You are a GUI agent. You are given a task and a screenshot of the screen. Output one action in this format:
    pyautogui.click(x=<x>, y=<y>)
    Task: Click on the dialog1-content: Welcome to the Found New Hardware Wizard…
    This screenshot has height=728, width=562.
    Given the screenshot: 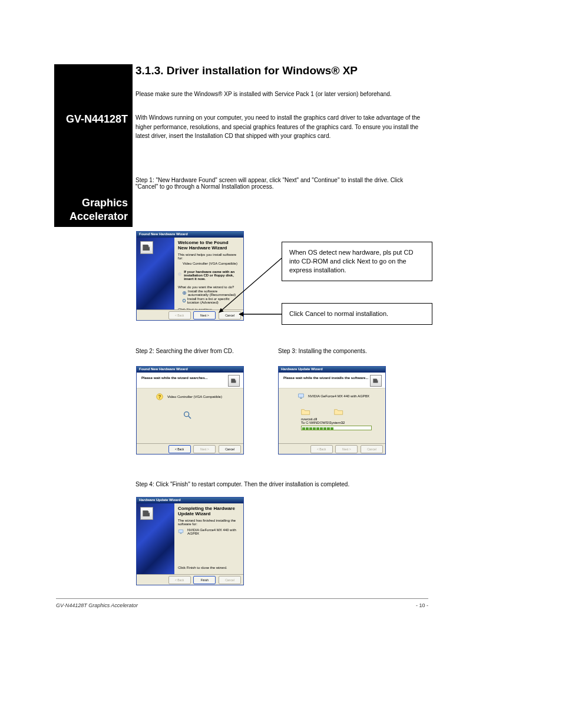 What is the action you would take?
    pyautogui.click(x=209, y=274)
    